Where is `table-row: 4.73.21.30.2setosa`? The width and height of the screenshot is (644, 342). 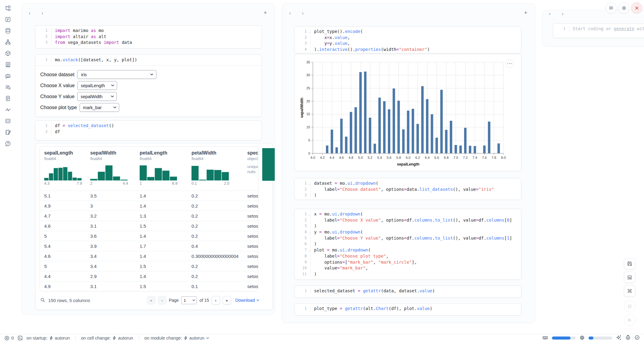
table-row: 4.73.21.30.2setosa is located at coordinates (149, 216).